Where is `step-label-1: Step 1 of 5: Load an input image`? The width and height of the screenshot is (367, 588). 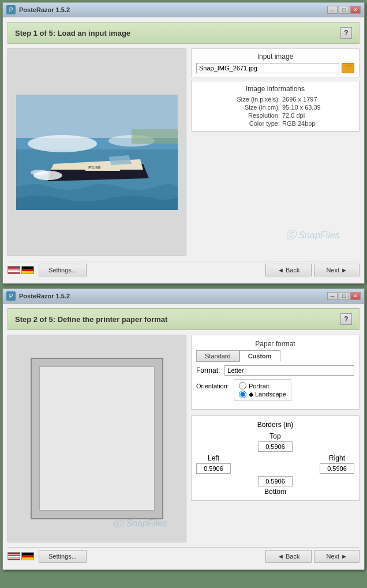 step-label-1: Step 1 of 5: Load an input image is located at coordinates (73, 33).